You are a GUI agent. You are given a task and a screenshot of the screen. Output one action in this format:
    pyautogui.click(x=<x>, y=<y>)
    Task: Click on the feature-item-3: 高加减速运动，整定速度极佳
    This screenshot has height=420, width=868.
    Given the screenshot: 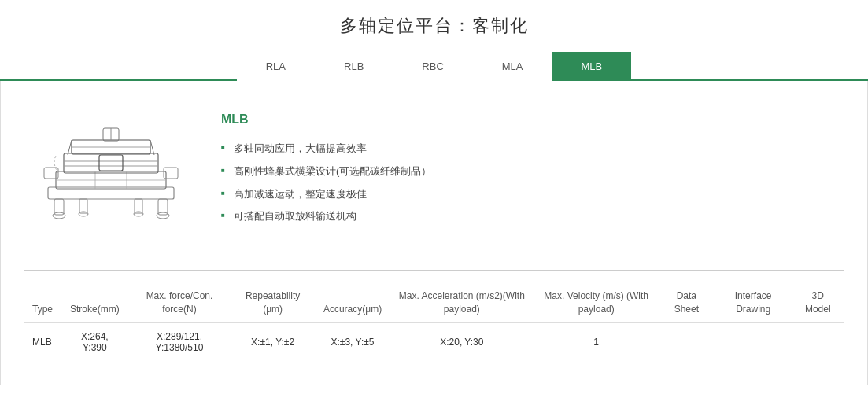 What is the action you would take?
    pyautogui.click(x=532, y=195)
    